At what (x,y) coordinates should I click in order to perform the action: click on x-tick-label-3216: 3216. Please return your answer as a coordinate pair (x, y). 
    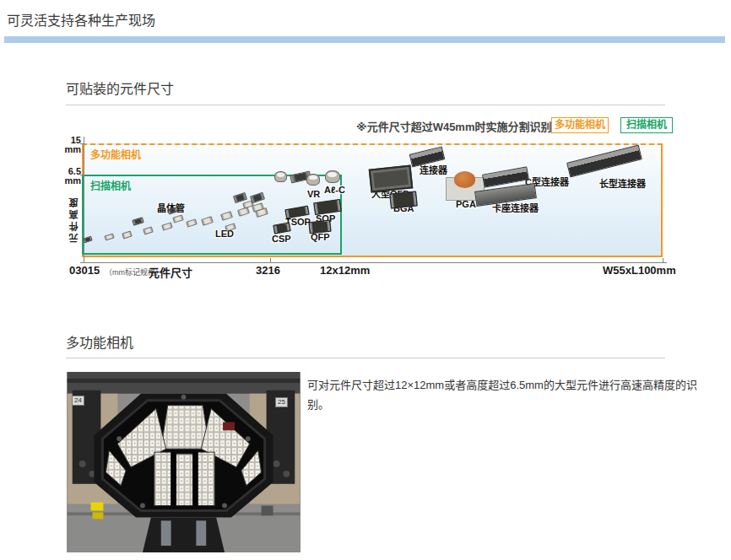
    Looking at the image, I should click on (268, 270).